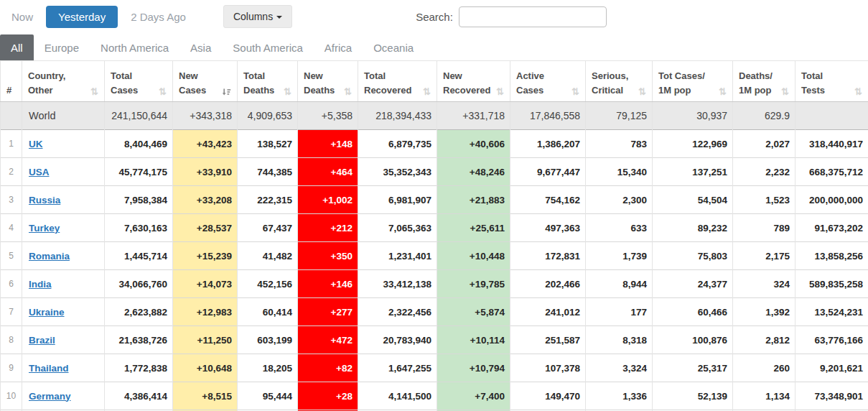 Image resolution: width=868 pixels, height=411 pixels. Describe the element at coordinates (40, 285) in the screenshot. I see `country-link: India` at that location.